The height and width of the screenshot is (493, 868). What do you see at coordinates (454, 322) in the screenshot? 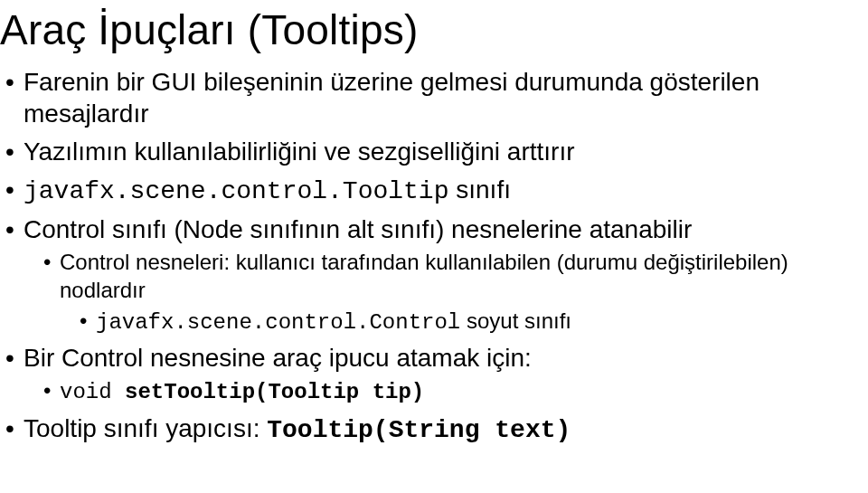
I see `bullet-sublist: javafx.scene.control.Control soyut sınıf…` at bounding box center [454, 322].